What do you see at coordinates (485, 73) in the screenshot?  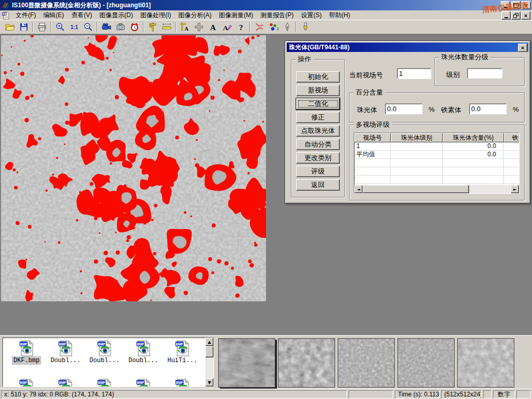 I see `grade-input` at bounding box center [485, 73].